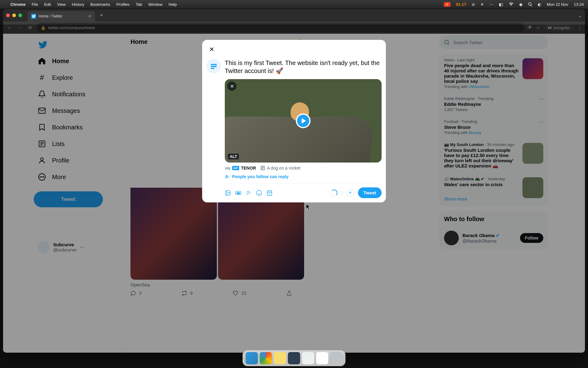 The height and width of the screenshot is (368, 588). Describe the element at coordinates (14, 15) in the screenshot. I see `window-minimize-button` at that location.